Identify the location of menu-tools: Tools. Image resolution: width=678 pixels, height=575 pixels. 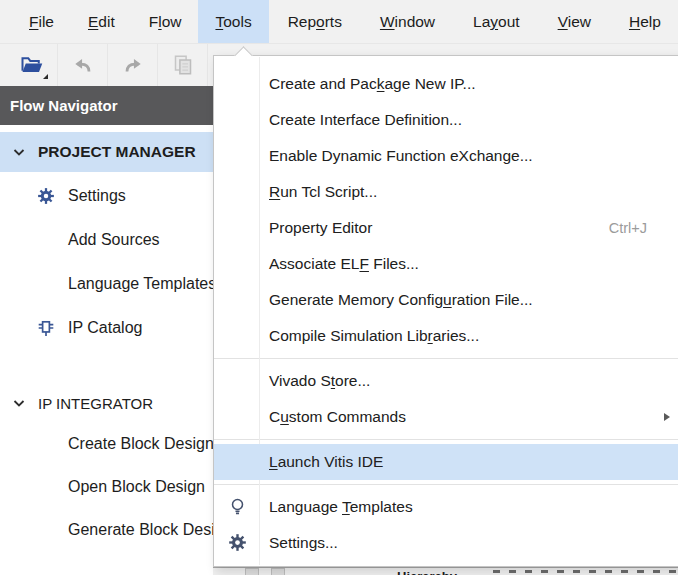
(233, 22).